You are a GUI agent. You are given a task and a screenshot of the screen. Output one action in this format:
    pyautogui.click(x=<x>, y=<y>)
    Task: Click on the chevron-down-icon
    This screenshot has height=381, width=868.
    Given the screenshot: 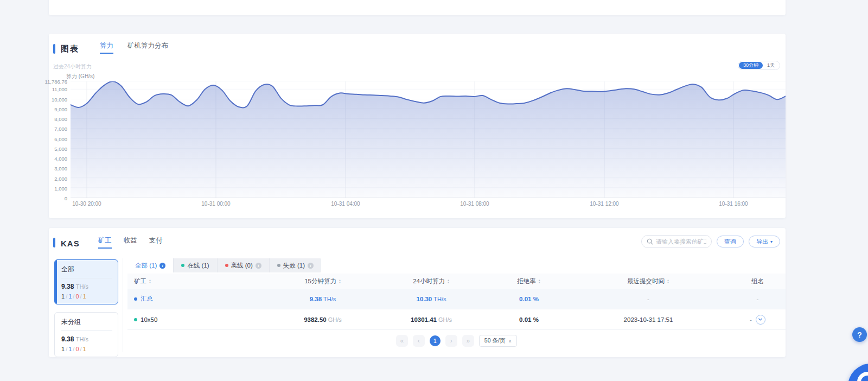 What is the action you would take?
    pyautogui.click(x=761, y=319)
    